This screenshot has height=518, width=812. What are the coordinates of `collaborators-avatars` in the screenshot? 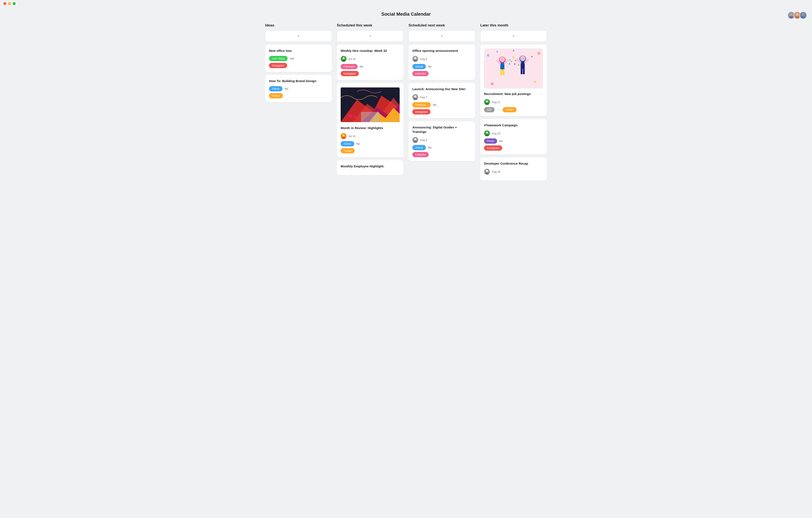 It's located at (797, 15).